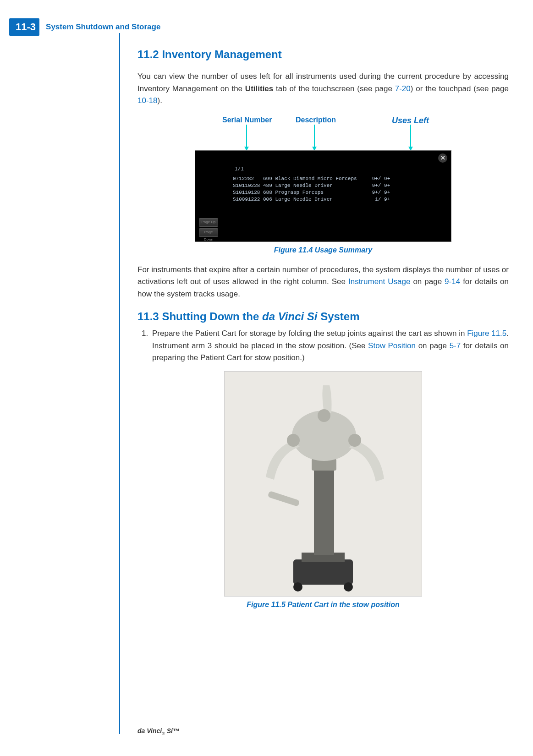  Describe the element at coordinates (323, 484) in the screenshot. I see `patient-cart-image` at that location.